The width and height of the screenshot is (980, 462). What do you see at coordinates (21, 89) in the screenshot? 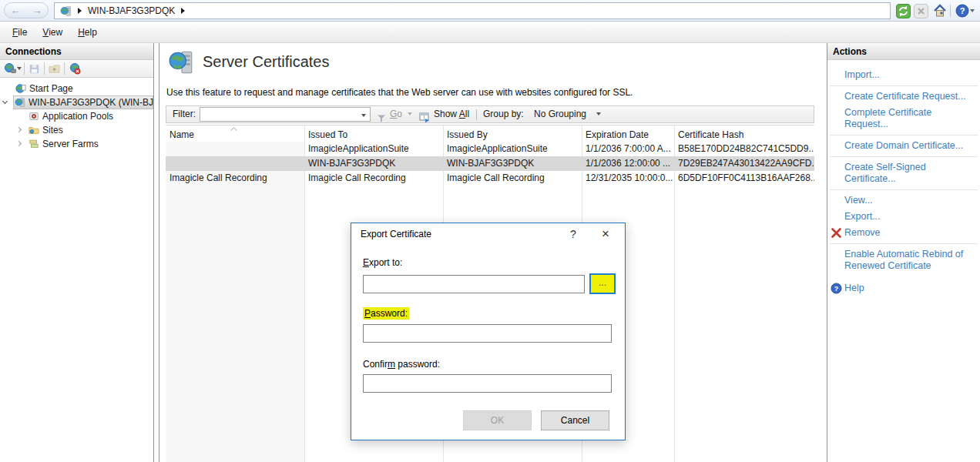
I see `start-page-icon` at bounding box center [21, 89].